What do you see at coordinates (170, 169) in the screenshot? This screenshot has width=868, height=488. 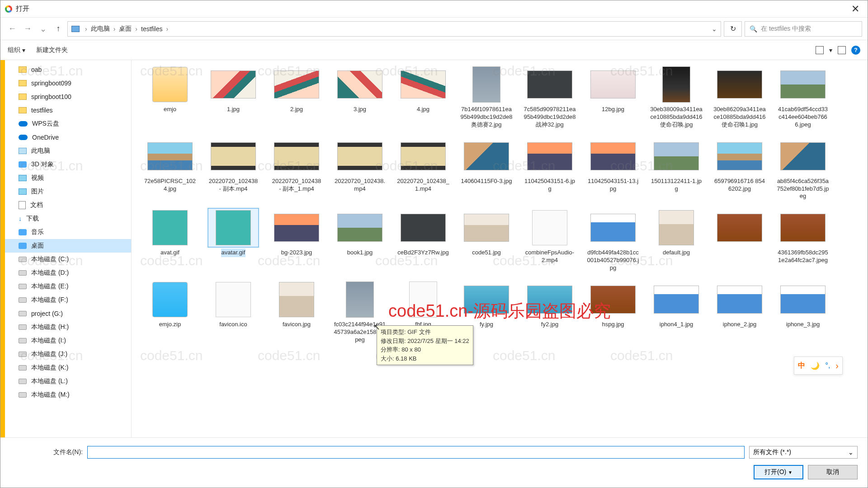 I see `file-tile: 72e58PICRSC_1024.jpg` at bounding box center [170, 169].